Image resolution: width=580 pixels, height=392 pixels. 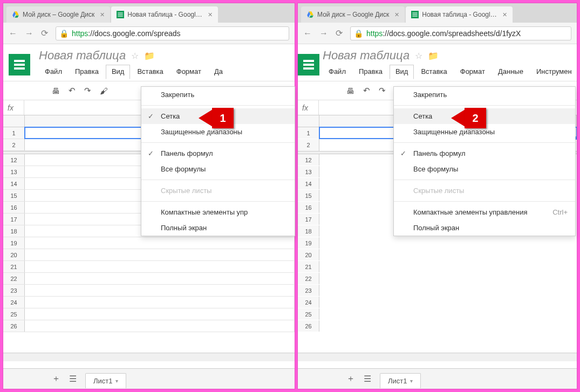 What do you see at coordinates (14, 231) in the screenshot?
I see `row-header: 18` at bounding box center [14, 231].